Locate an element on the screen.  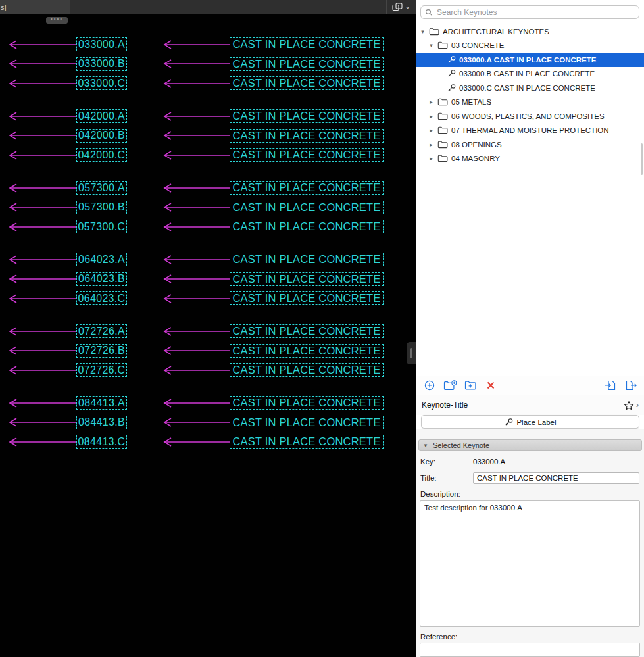
keynote-key-box: 084413.C is located at coordinates (101, 442).